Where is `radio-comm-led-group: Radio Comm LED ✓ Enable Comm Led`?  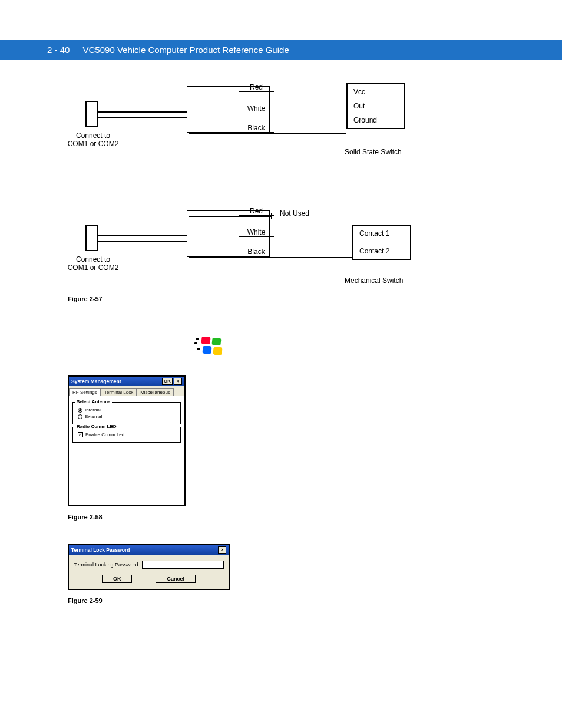
radio-comm-led-group: Radio Comm LED ✓ Enable Comm Led is located at coordinates (127, 435).